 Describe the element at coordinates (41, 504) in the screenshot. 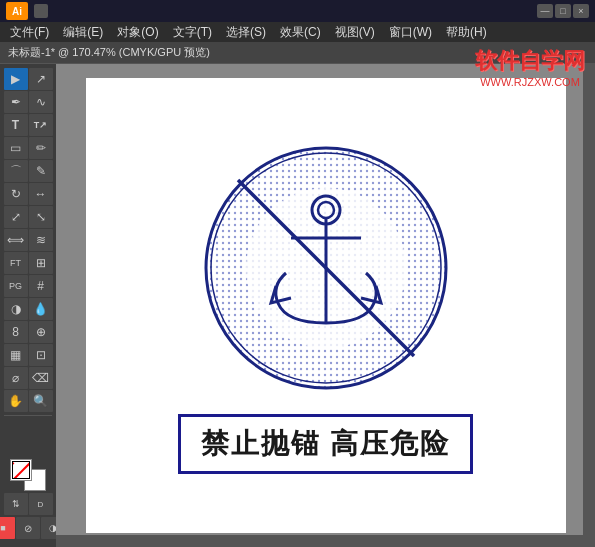

I see `default-colors-button: D` at that location.